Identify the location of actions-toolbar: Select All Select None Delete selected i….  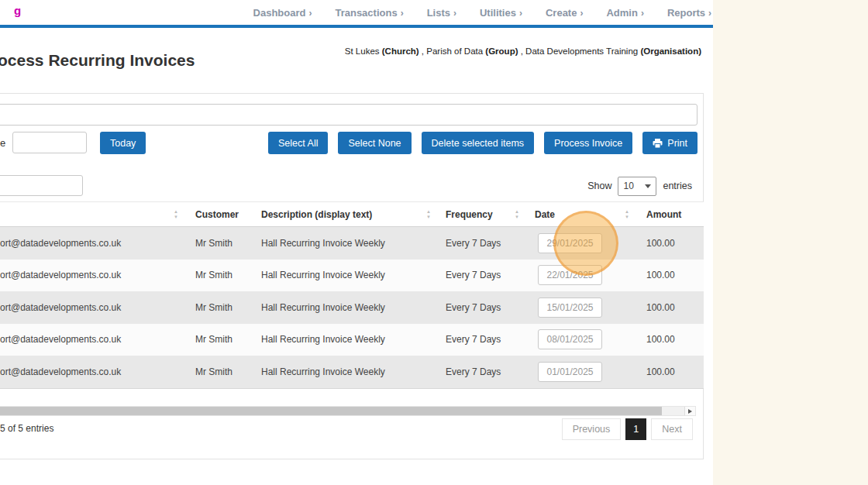
(483, 143).